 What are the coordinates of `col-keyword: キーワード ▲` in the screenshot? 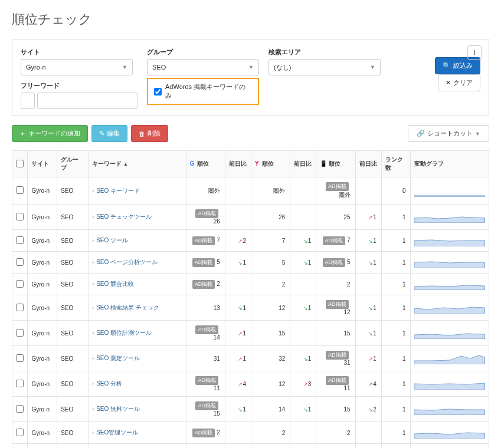 It's located at (137, 164).